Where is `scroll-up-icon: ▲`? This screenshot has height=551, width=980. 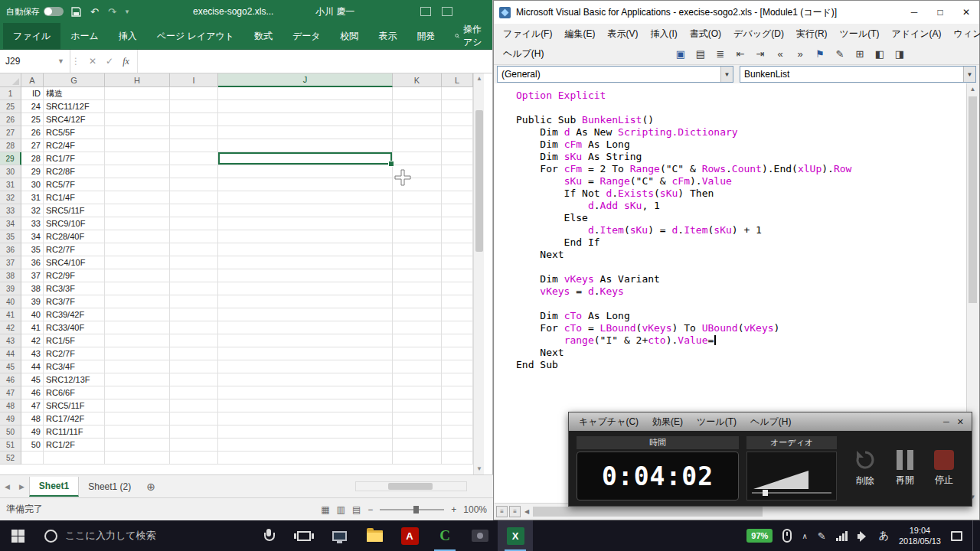
scroll-up-icon: ▲ is located at coordinates (479, 79).